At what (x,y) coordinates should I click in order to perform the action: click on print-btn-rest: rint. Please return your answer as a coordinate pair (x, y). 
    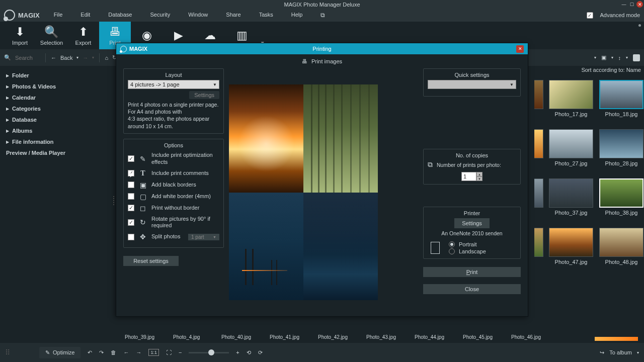
    Looking at the image, I should click on (474, 272).